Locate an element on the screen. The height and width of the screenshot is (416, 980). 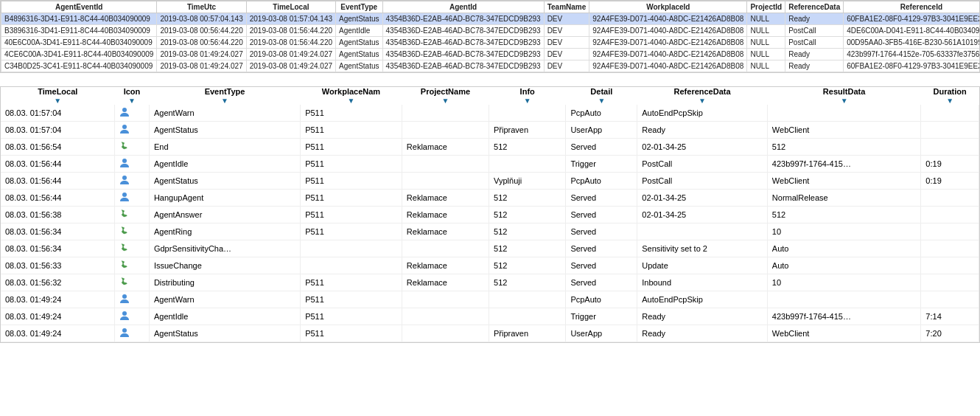
cell-duration-r10 is located at coordinates (951, 283).